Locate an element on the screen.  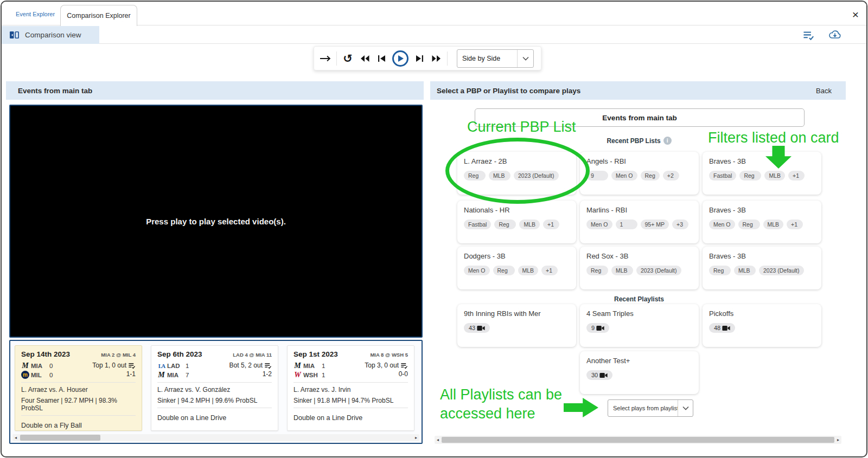
team-logo-wsh: W is located at coordinates (297, 375).